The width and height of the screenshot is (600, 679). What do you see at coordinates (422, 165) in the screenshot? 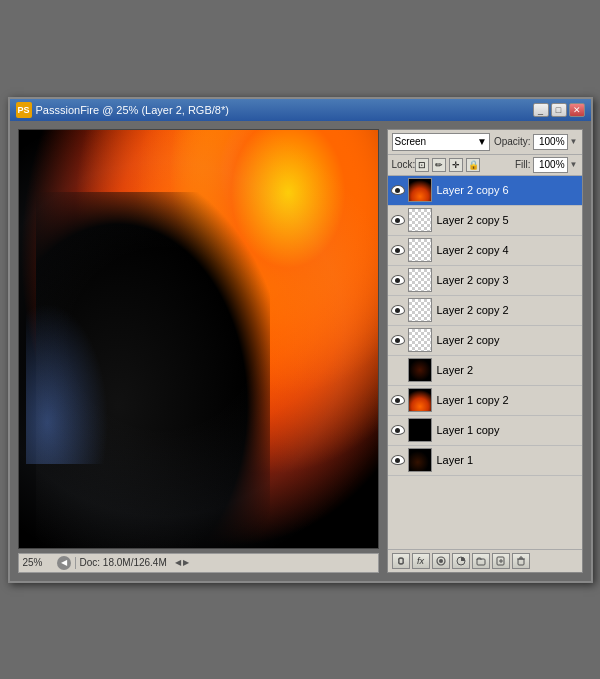
I see `lock-transparent-btn: ⊡` at bounding box center [422, 165].